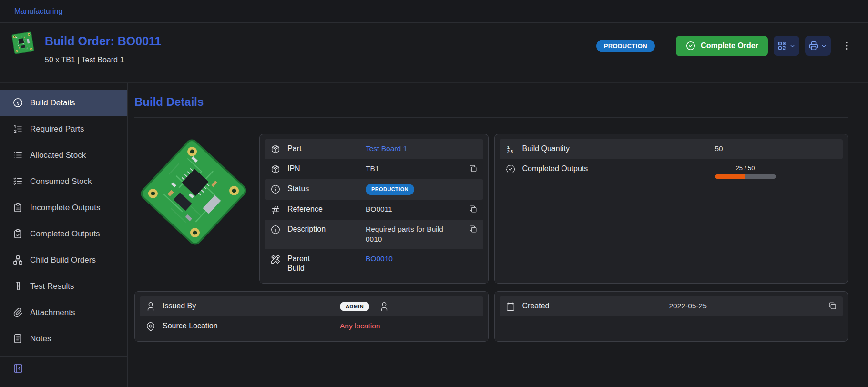  What do you see at coordinates (374, 264) in the screenshot?
I see `detail-row-parent-build: Parent Build BO0010` at bounding box center [374, 264].